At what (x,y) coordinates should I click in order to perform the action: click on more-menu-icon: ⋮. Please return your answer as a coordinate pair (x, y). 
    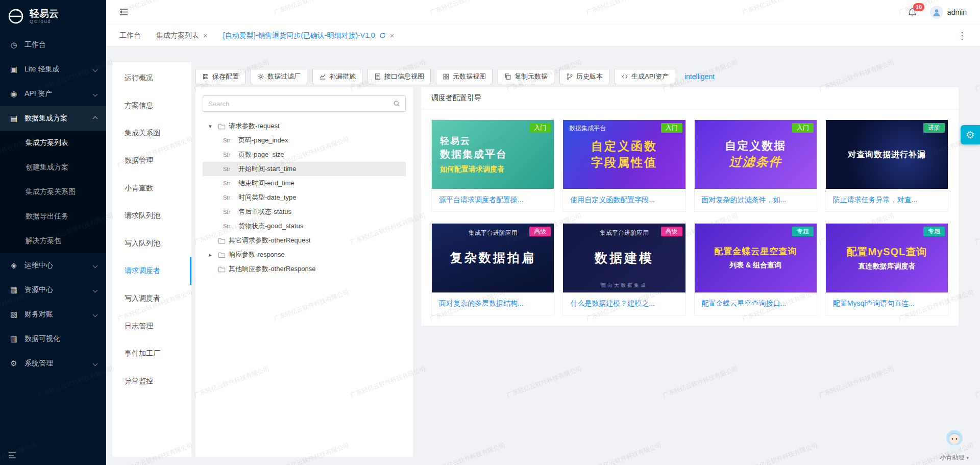
    Looking at the image, I should click on (962, 36).